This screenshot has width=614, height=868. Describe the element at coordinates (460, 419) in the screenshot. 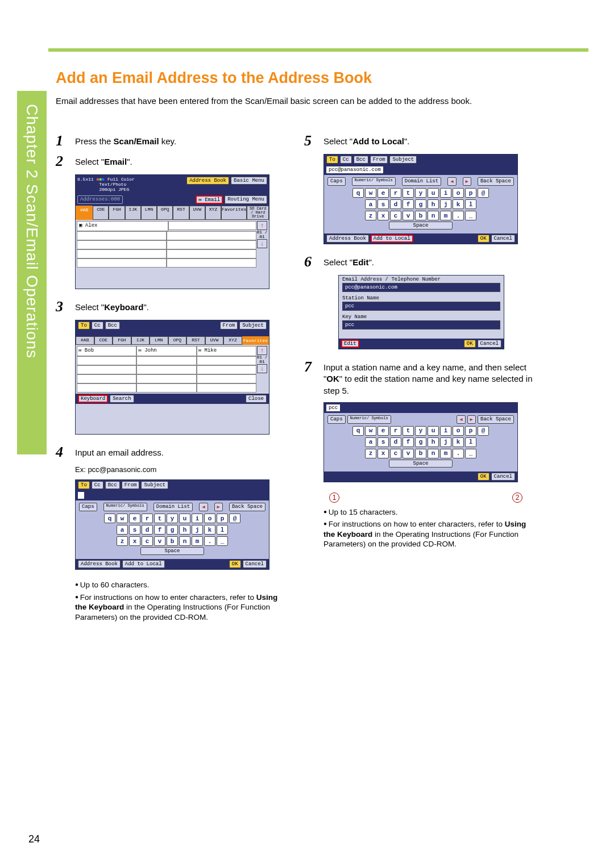

I see `cursor-left-icon: ◀` at that location.